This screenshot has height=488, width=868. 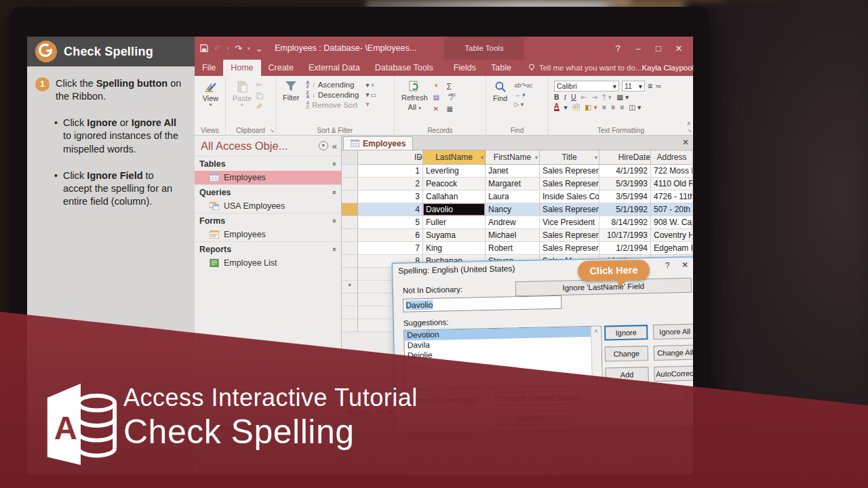 What do you see at coordinates (268, 178) in the screenshot?
I see `nav-item-table-employees: Employees` at bounding box center [268, 178].